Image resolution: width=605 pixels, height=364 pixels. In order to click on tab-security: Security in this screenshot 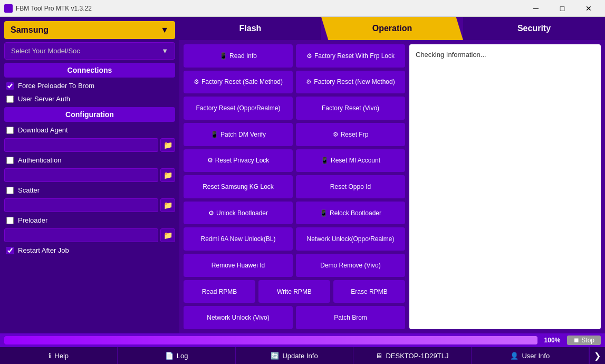, I will do `click(534, 28)`.